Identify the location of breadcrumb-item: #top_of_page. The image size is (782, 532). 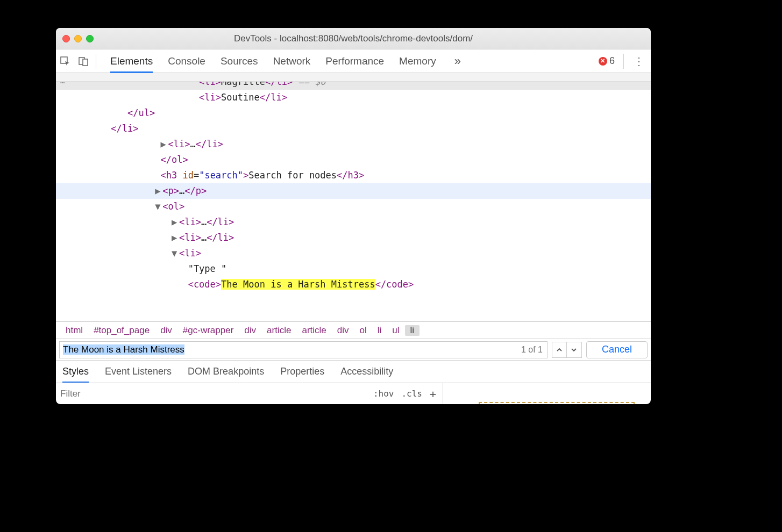
(122, 330).